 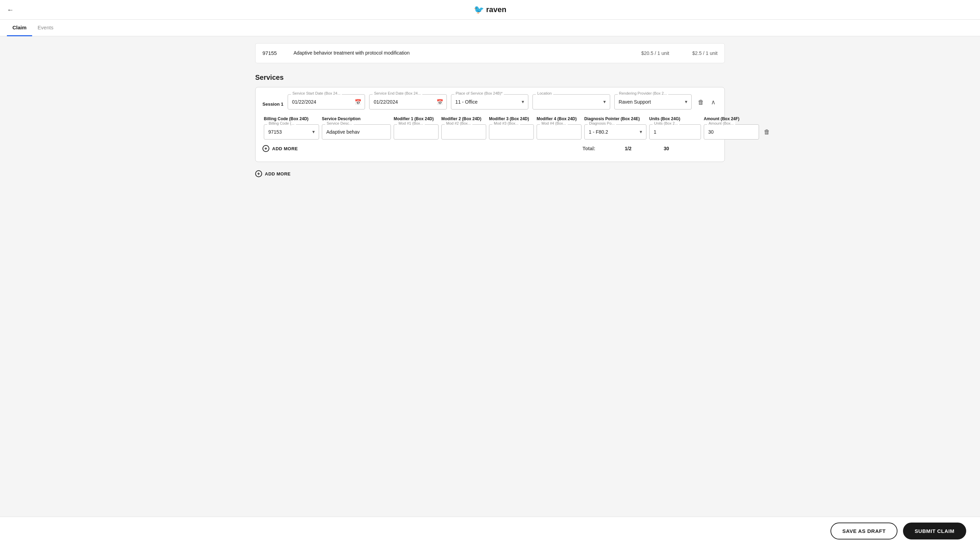 I want to click on session-label: Session 1, so click(x=273, y=106).